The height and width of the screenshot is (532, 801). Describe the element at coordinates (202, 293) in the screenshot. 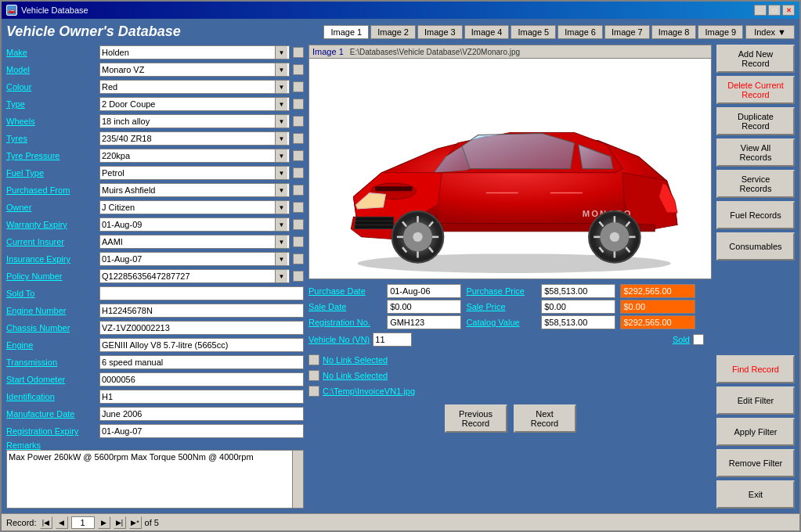

I see `field-value-sold-to` at that location.